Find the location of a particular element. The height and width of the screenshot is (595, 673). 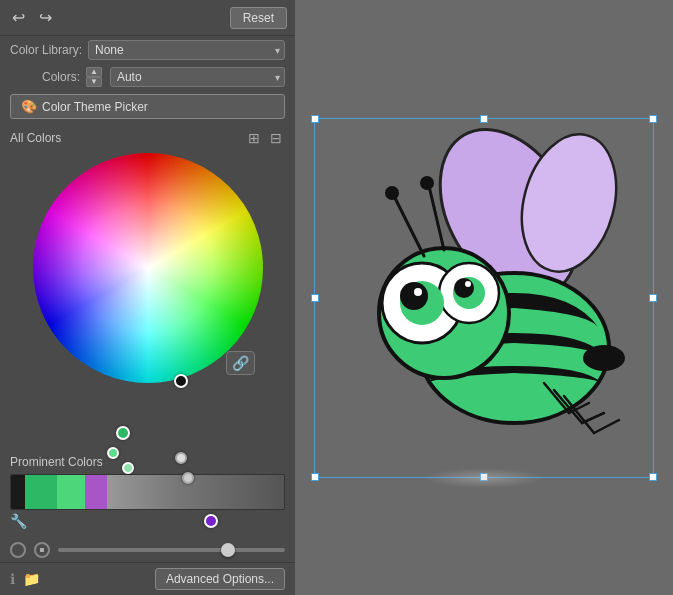

theme-picker-label: Color Theme Picker is located at coordinates (95, 107).